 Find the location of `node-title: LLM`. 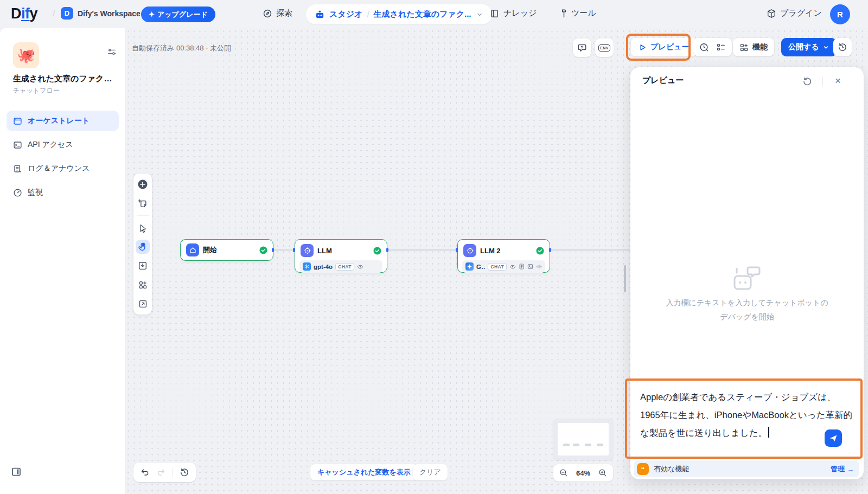

node-title: LLM is located at coordinates (343, 251).